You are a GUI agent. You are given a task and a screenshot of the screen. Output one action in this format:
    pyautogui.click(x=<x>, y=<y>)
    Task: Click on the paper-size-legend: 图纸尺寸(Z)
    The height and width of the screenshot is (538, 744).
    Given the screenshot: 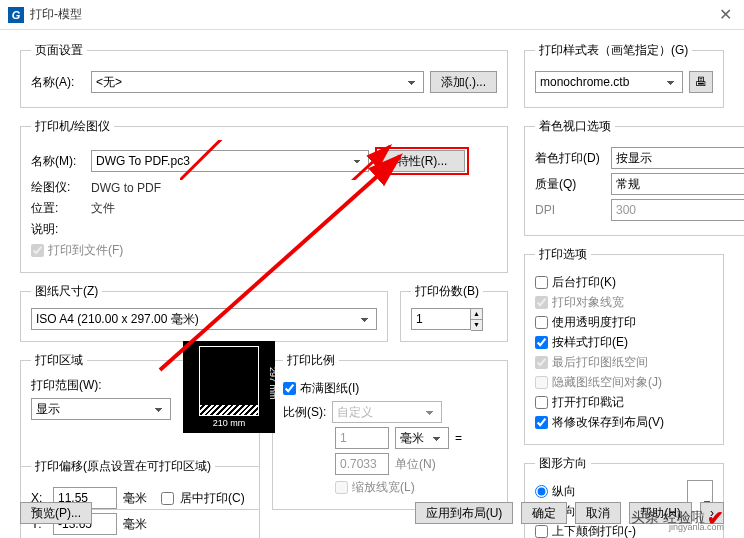 What is the action you would take?
    pyautogui.click(x=66, y=292)
    